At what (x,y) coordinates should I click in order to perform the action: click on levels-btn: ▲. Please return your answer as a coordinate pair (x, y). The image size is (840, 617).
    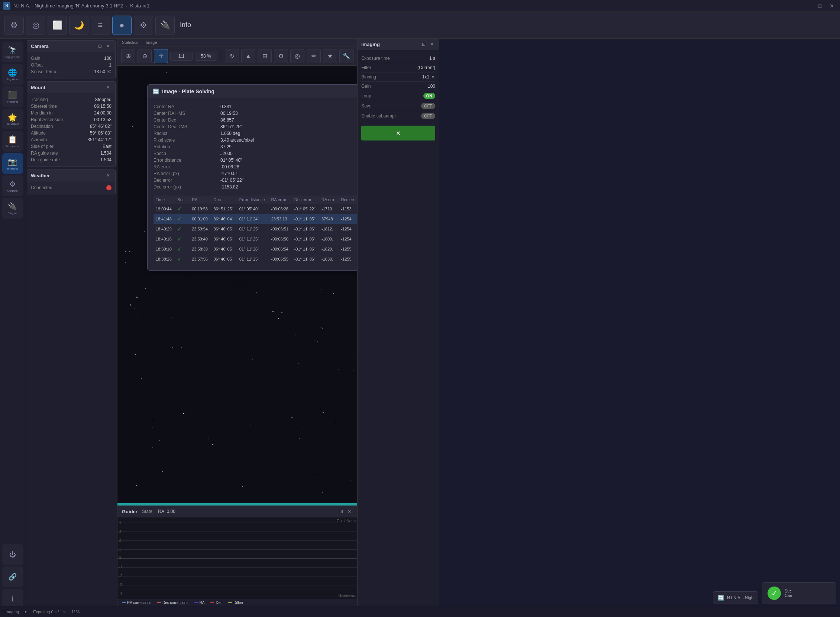
    Looking at the image, I should click on (248, 56).